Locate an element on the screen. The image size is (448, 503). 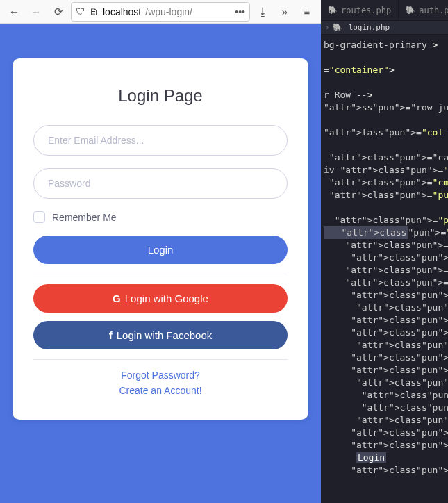
url-more-icon: ••• is located at coordinates (240, 12).